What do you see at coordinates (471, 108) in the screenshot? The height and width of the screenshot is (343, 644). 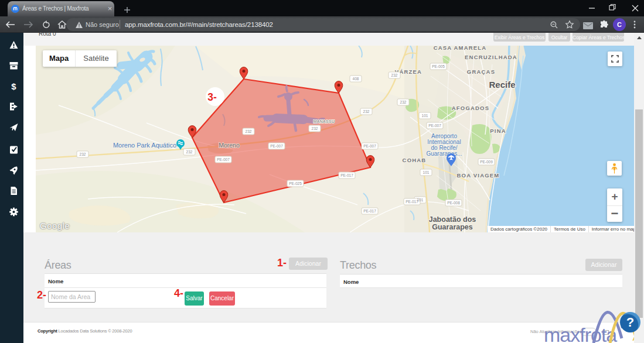 I see `svg-text: AFOGADOS` at bounding box center [471, 108].